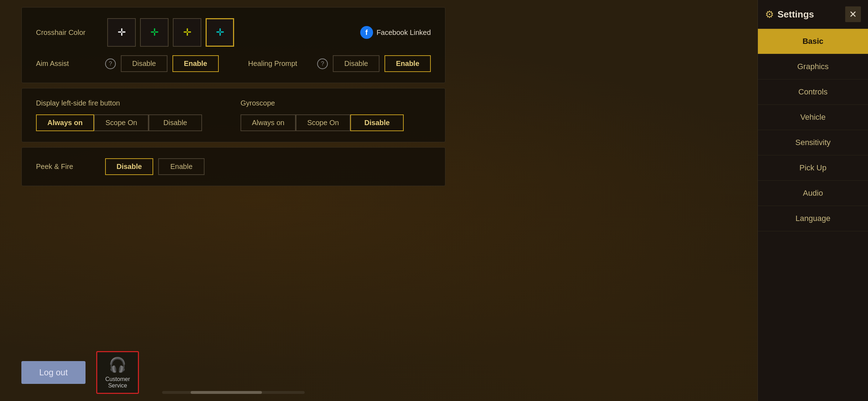  What do you see at coordinates (131, 103) in the screenshot?
I see `display-fire-label: Display left-side fire button` at bounding box center [131, 103].